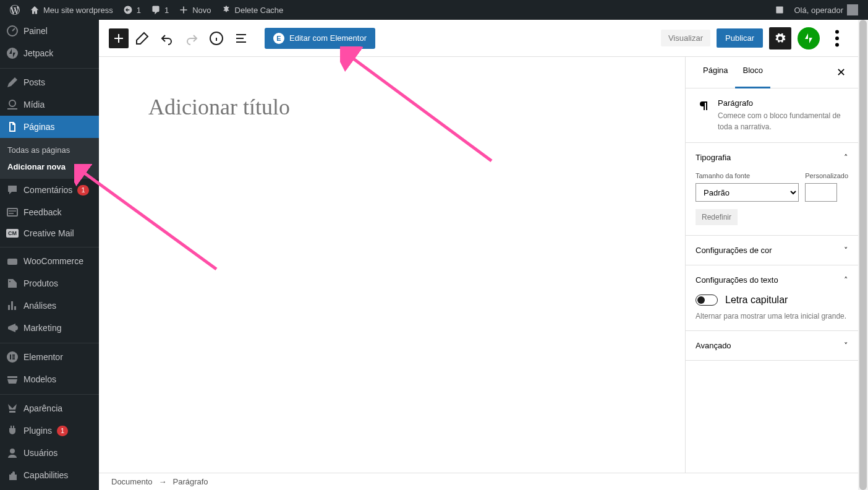 The height and width of the screenshot is (490, 868). What do you see at coordinates (132, 10) in the screenshot?
I see `updates-link: 1` at bounding box center [132, 10].